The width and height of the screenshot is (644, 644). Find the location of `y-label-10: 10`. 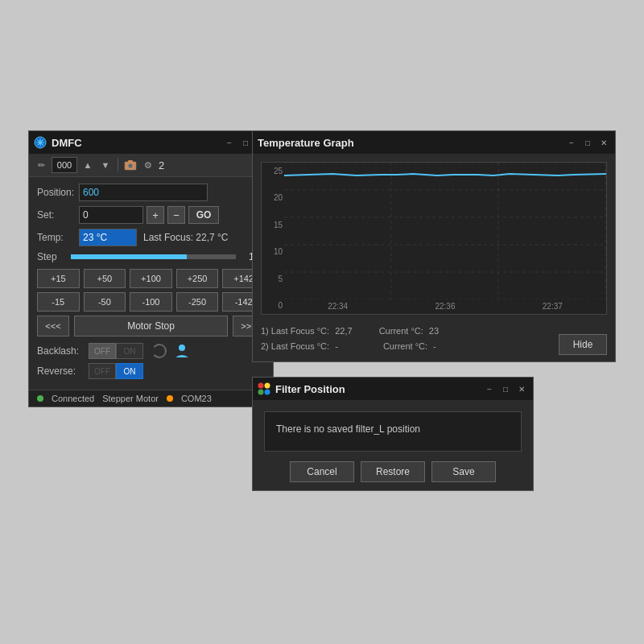

y-label-10: 10 is located at coordinates (273, 251).